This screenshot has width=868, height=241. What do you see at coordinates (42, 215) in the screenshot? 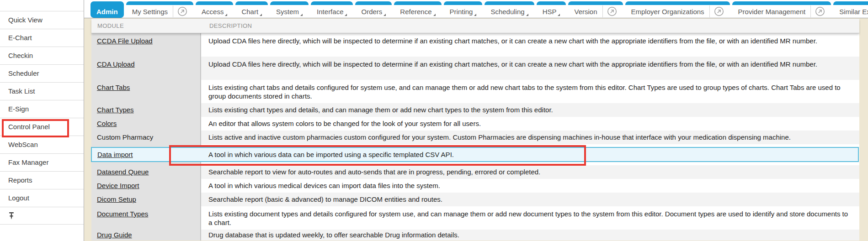
I see `sidebar-pin-row` at bounding box center [42, 215].